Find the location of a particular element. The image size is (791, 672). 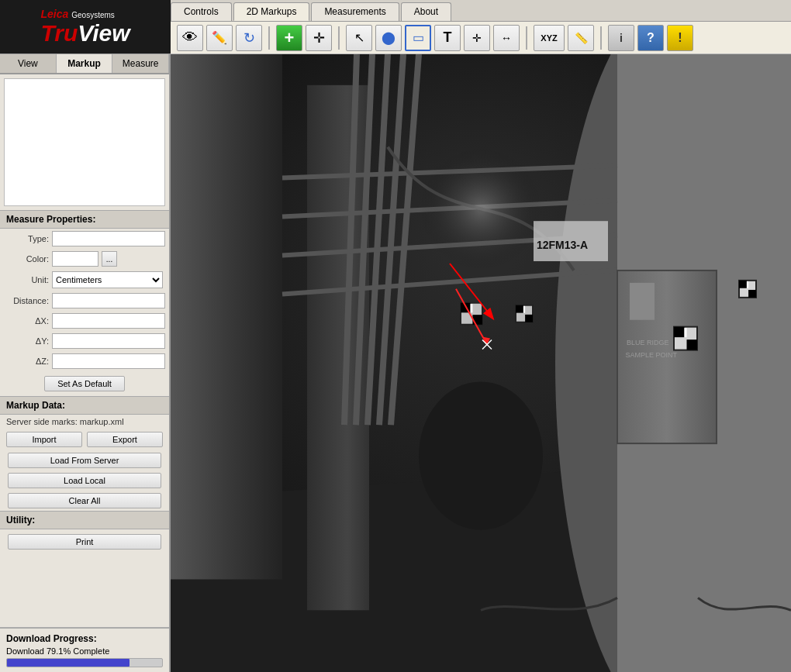

distance-input is located at coordinates (109, 301).